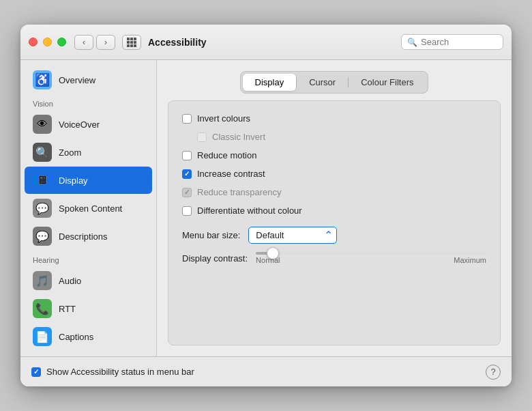 This screenshot has width=532, height=411. Describe the element at coordinates (132, 42) in the screenshot. I see `grid-view-button` at that location.